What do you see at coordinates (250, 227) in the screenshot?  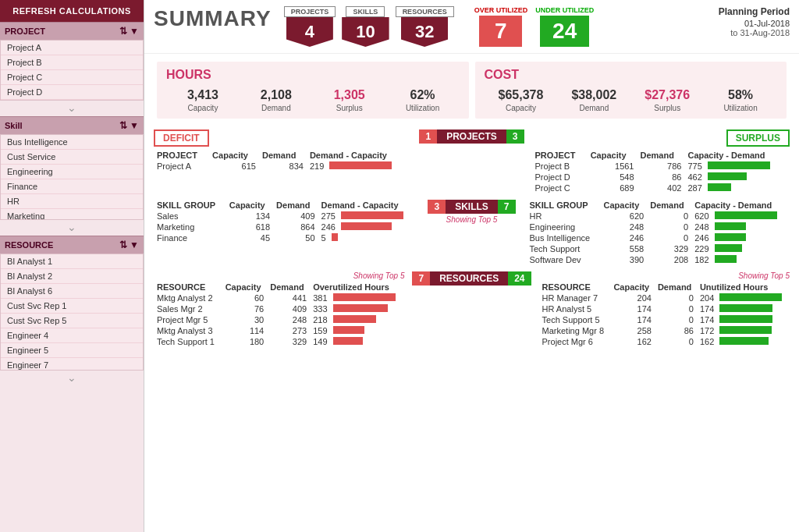 I see `cell-capacity: 618` at bounding box center [250, 227].